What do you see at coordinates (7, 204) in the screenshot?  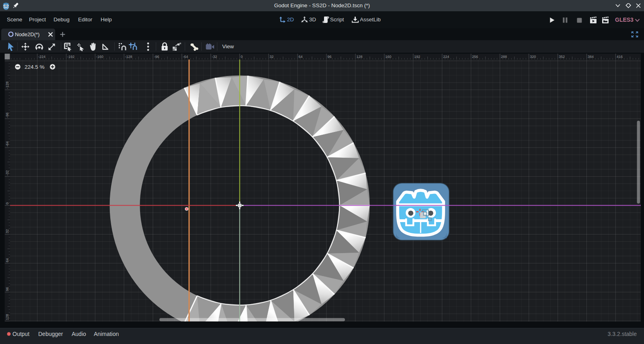 I see `svg-text: 0` at bounding box center [7, 204].